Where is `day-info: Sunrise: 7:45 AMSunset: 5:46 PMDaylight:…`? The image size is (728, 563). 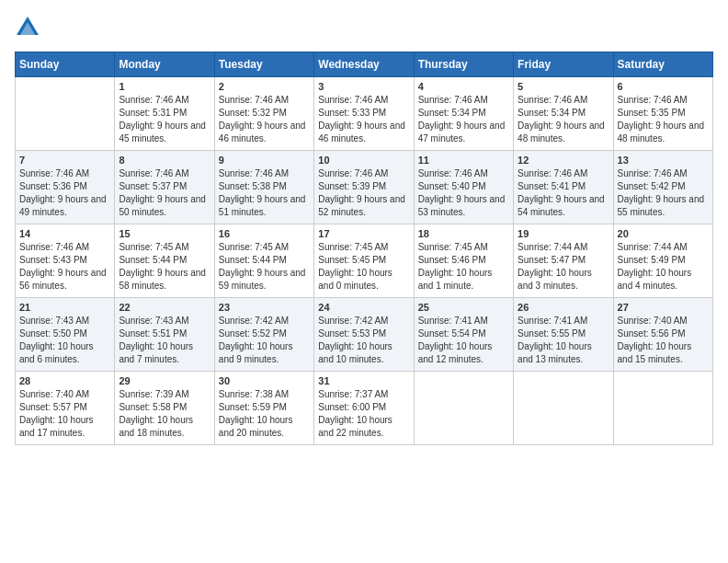 day-info: Sunrise: 7:45 AMSunset: 5:46 PMDaylight:… is located at coordinates (463, 267).